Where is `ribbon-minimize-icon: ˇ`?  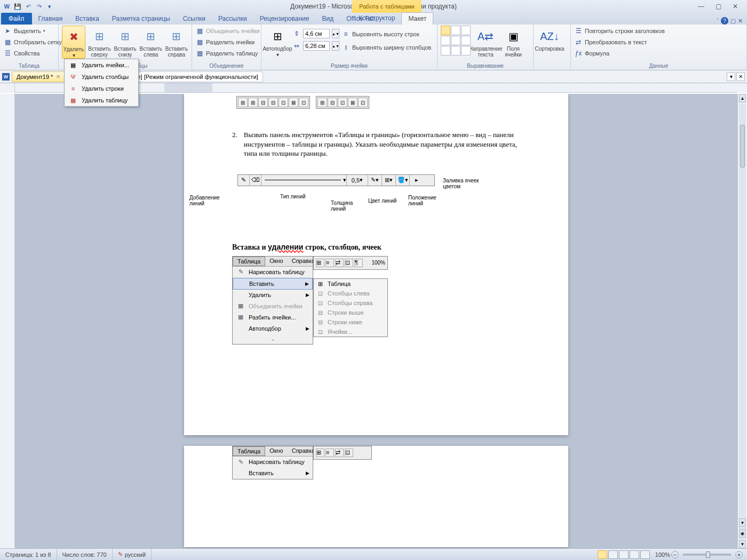
ribbon-minimize-icon: ˇ is located at coordinates (718, 21).